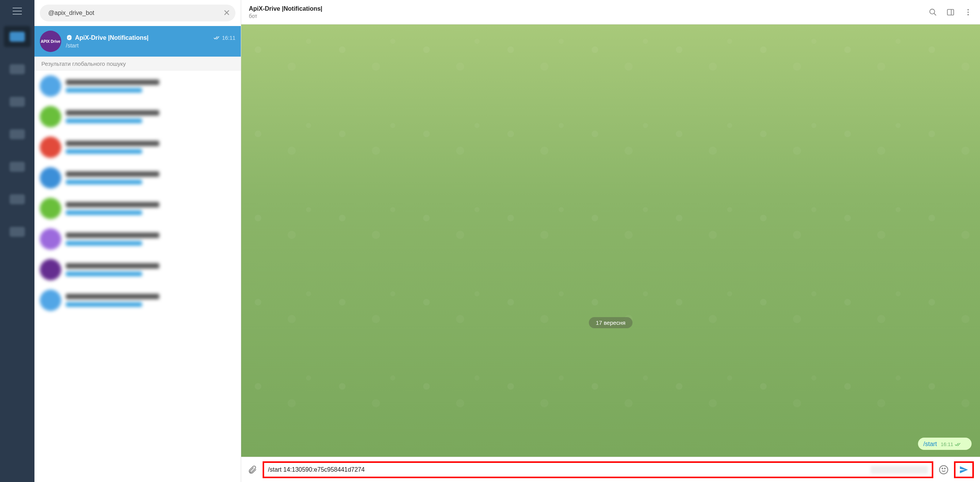 The image size is (980, 482). I want to click on emoji-icon, so click(944, 470).